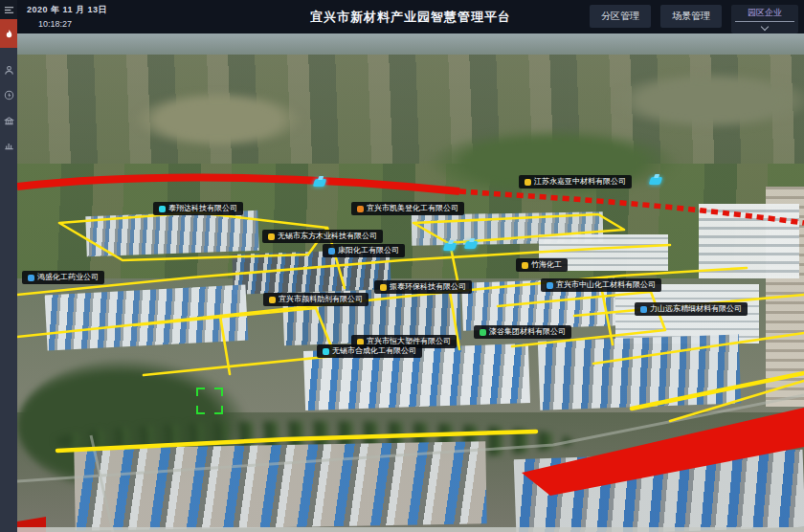  What do you see at coordinates (9, 120) in the screenshot?
I see `sidebar-item-factory` at bounding box center [9, 120].